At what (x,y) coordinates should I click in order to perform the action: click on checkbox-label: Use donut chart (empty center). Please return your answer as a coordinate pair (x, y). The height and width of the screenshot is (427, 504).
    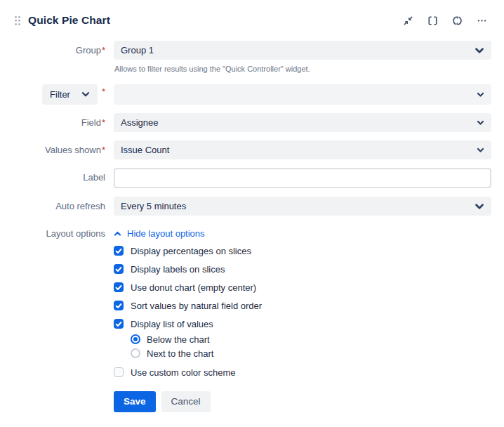
    Looking at the image, I should click on (194, 288).